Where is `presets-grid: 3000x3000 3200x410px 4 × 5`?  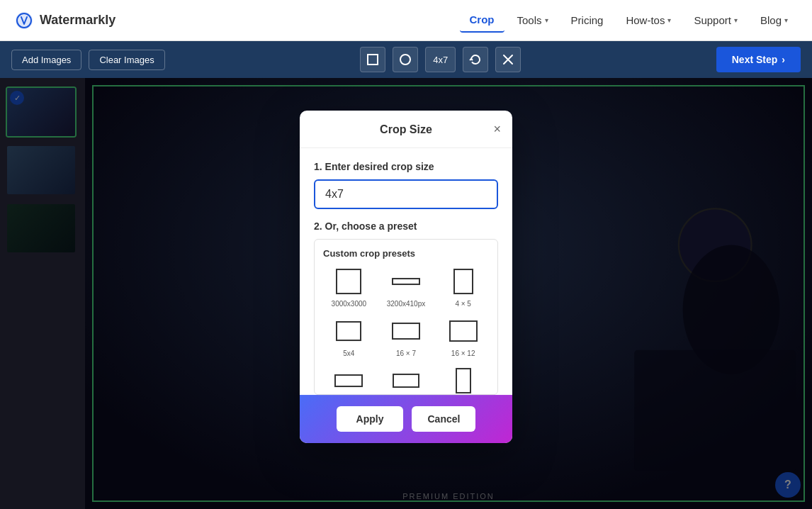
presets-grid: 3000x3000 3200x410px 4 × 5 is located at coordinates (406, 331).